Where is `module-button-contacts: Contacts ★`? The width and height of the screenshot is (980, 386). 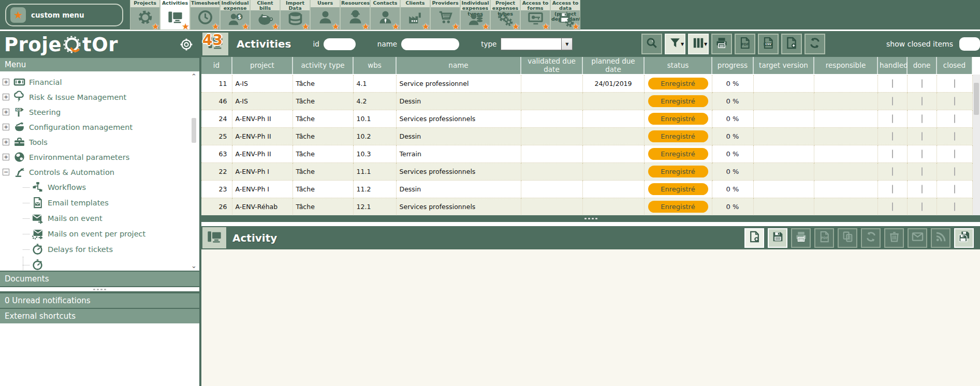
module-button-contacts: Contacts ★ is located at coordinates (385, 14).